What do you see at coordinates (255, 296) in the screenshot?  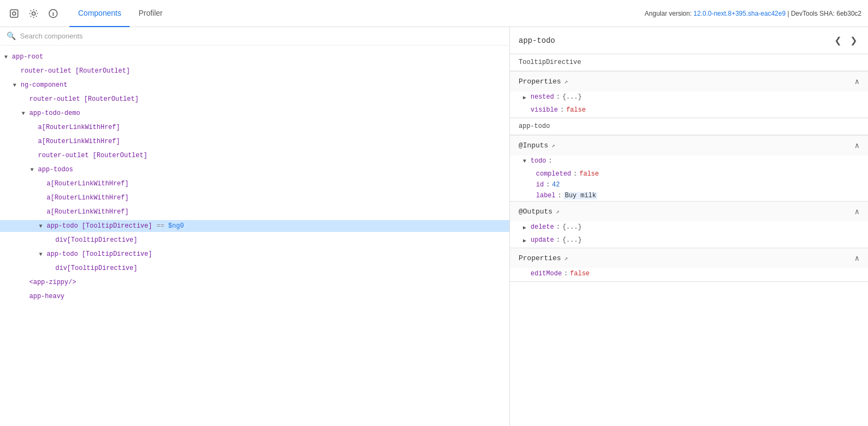 I see `tree-node-content-app-heavy: app-heavy` at bounding box center [255, 296].